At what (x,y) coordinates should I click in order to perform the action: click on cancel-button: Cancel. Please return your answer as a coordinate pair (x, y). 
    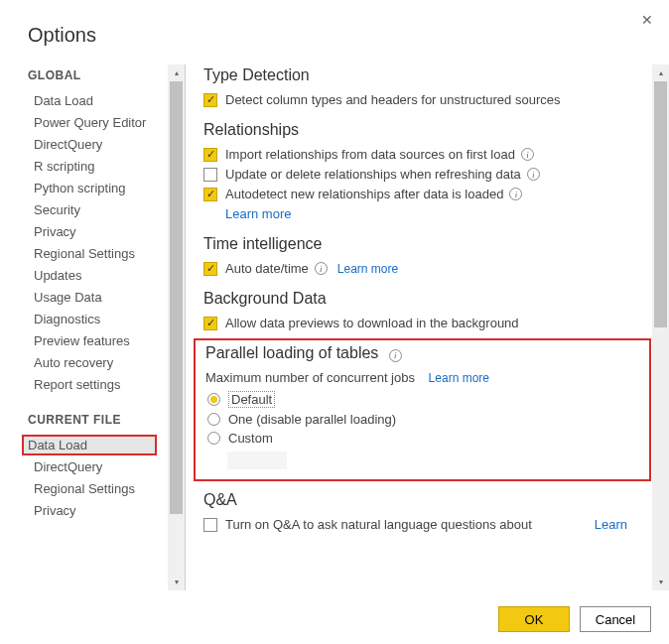
    Looking at the image, I should click on (615, 619).